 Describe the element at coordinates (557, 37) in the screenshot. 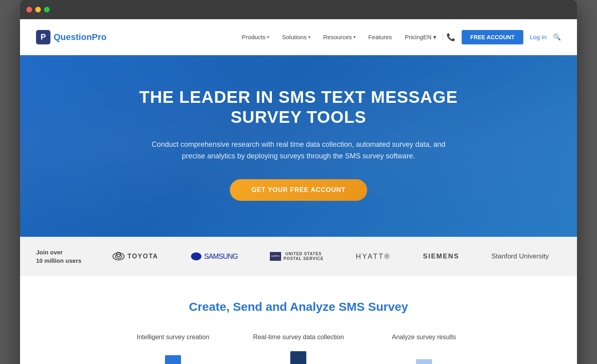

I see `search-icon: 🔍` at that location.